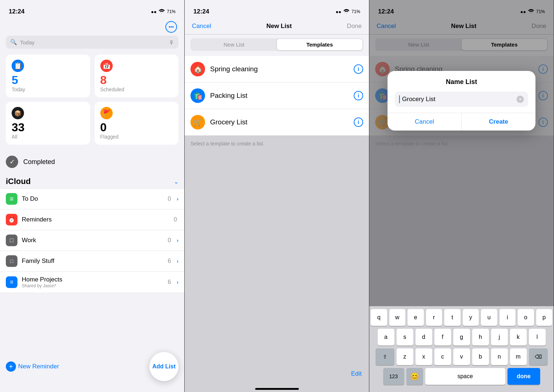  I want to click on key-x: x, so click(424, 357).